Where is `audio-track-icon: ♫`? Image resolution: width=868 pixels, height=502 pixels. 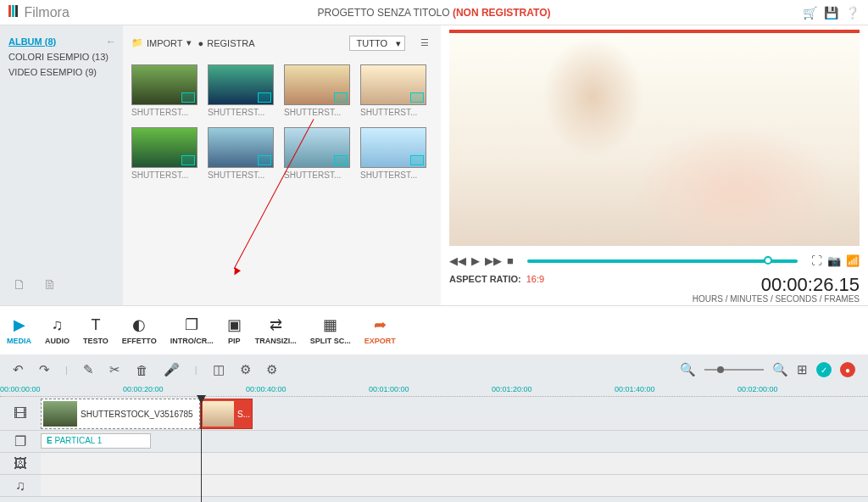 audio-track-icon: ♫ is located at coordinates (20, 485).